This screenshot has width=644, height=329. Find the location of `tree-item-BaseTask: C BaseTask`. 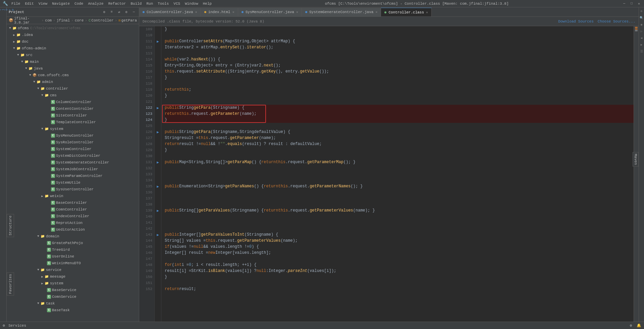

tree-item-BaseTask: C BaseTask is located at coordinates (73, 310).